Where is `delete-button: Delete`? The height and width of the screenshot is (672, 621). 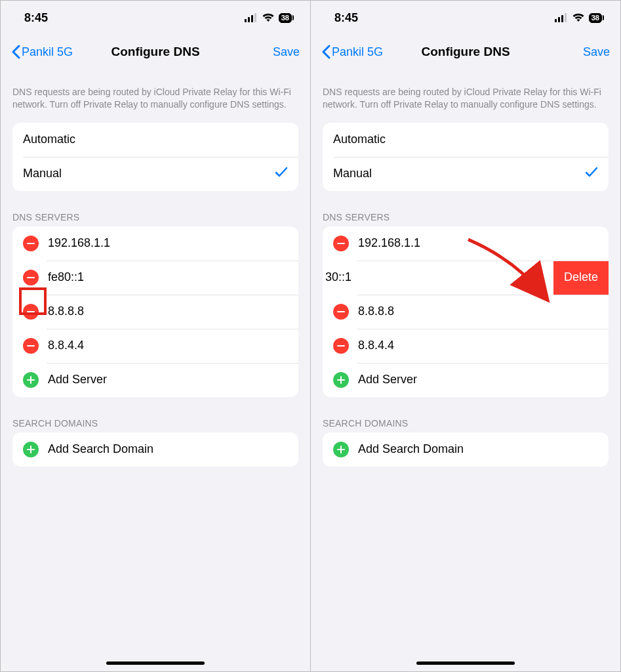
delete-button: Delete is located at coordinates (581, 278).